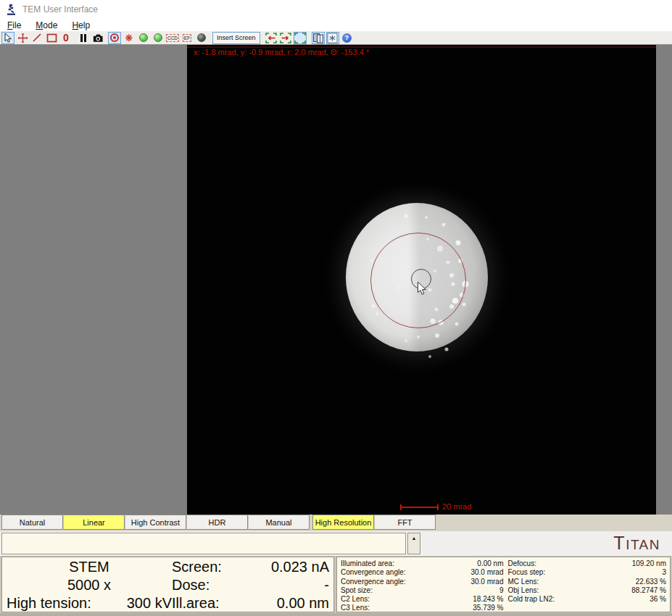 The width and height of the screenshot is (672, 616). What do you see at coordinates (32, 522) in the screenshot?
I see `tab-natural: Natural` at bounding box center [32, 522].